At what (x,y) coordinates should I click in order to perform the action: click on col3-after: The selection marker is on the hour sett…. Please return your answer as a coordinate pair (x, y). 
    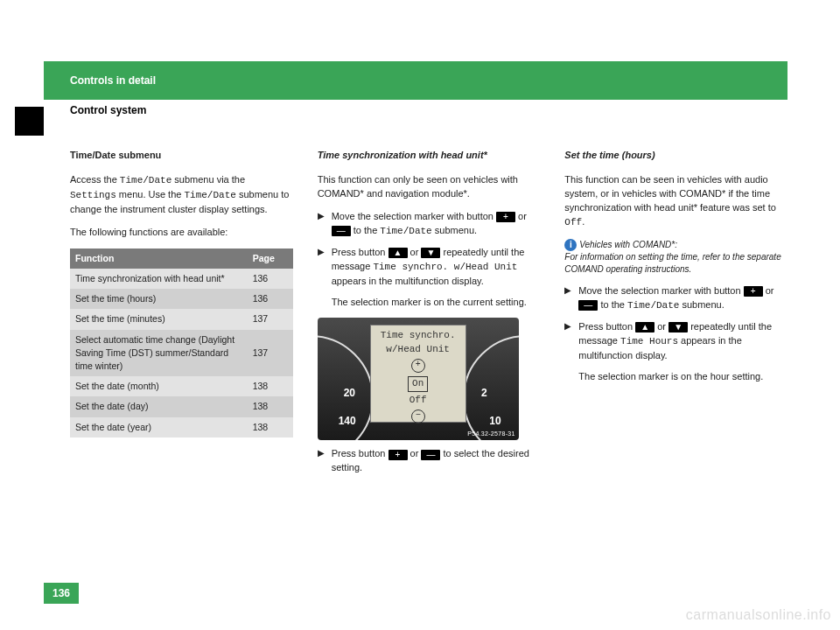
    Looking at the image, I should click on (682, 377).